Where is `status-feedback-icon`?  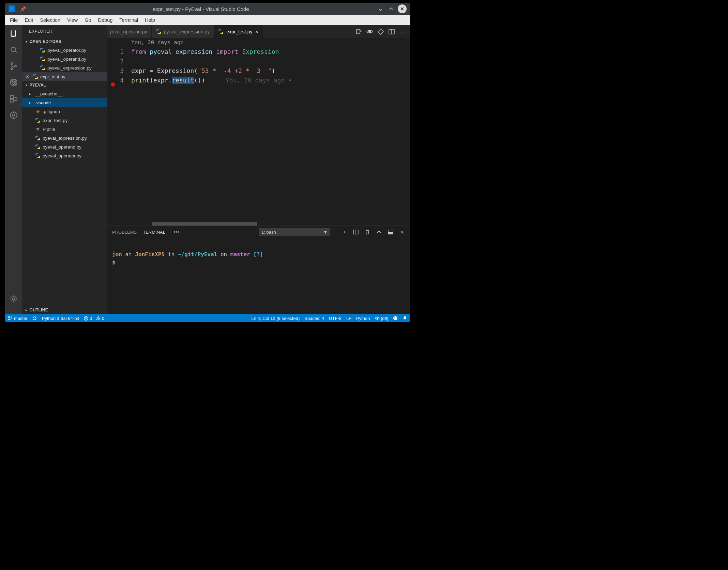 status-feedback-icon is located at coordinates (395, 318).